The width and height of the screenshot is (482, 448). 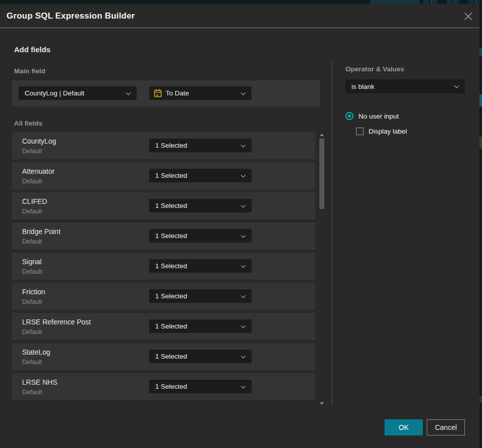 I want to click on main-field-type-dropdown: To Date, so click(x=200, y=93).